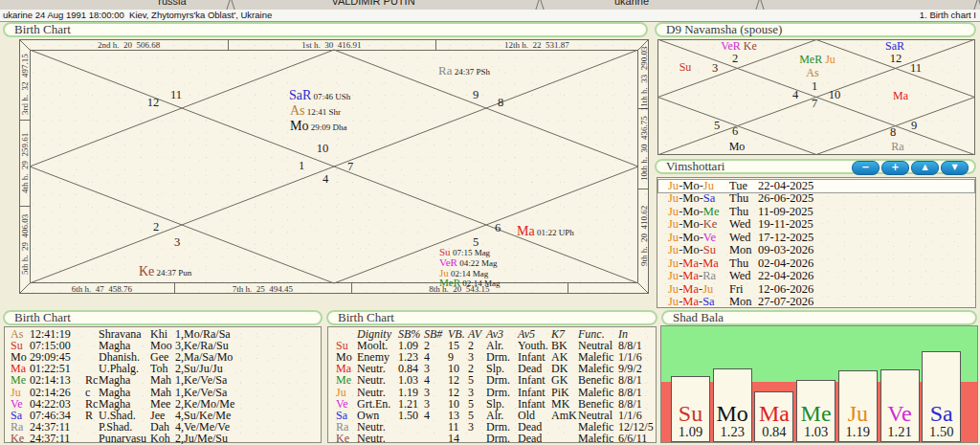  Describe the element at coordinates (172, 4) in the screenshot. I see `tab-russia: russia` at that location.